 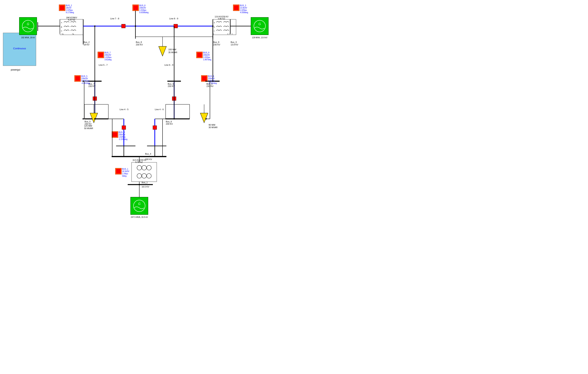 I want to click on svg-text: -2.226deg., so click(x=123, y=139).